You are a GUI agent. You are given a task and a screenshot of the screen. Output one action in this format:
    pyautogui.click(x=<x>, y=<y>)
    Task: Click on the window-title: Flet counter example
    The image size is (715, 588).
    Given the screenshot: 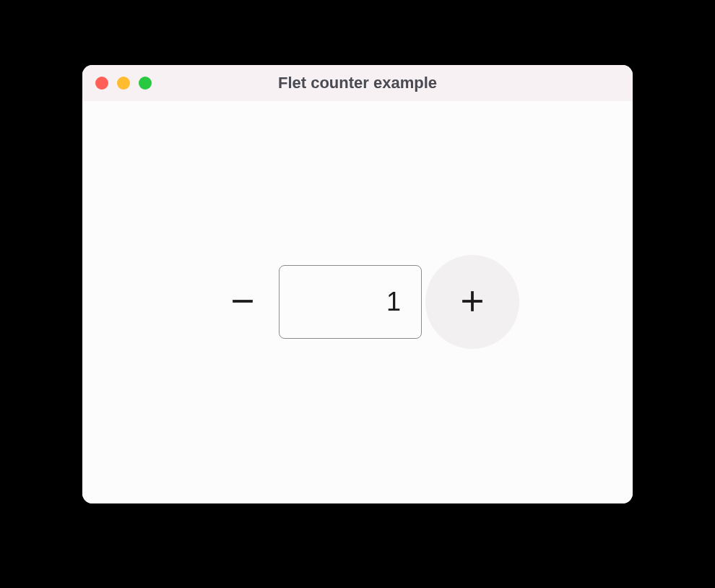 What is the action you would take?
    pyautogui.click(x=358, y=83)
    